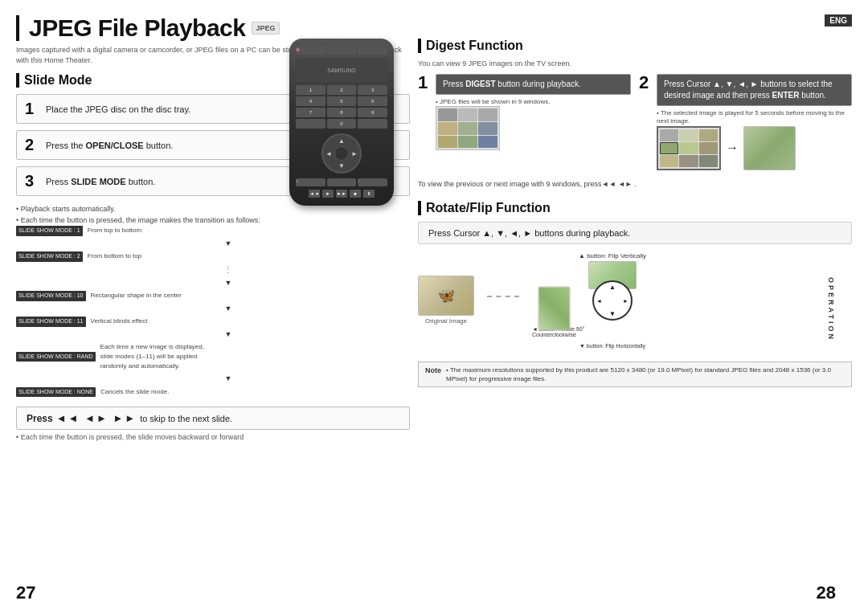 The image size is (868, 613). Describe the element at coordinates (534, 84) in the screenshot. I see `digest-step-1-box: Press DIGEST button during playback.` at that location.